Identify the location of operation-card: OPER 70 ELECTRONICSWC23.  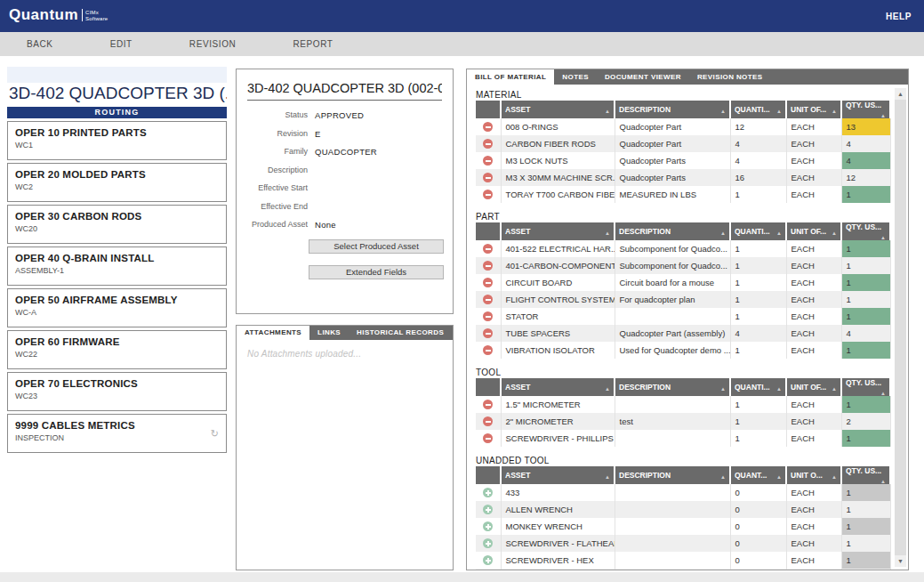
(117, 392).